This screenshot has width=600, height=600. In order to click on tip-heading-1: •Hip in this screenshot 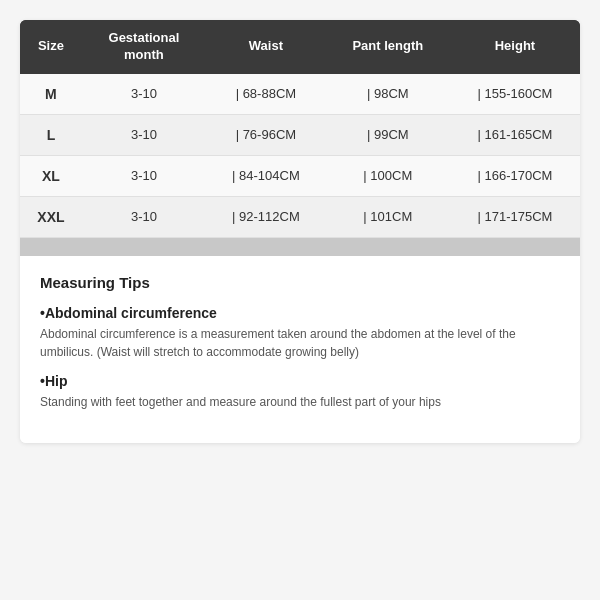, I will do `click(300, 381)`.